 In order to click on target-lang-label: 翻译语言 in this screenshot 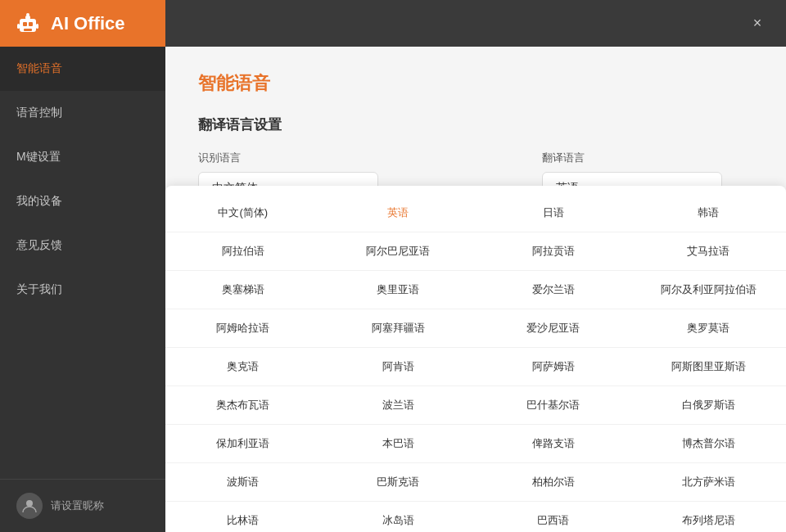, I will do `click(632, 158)`.